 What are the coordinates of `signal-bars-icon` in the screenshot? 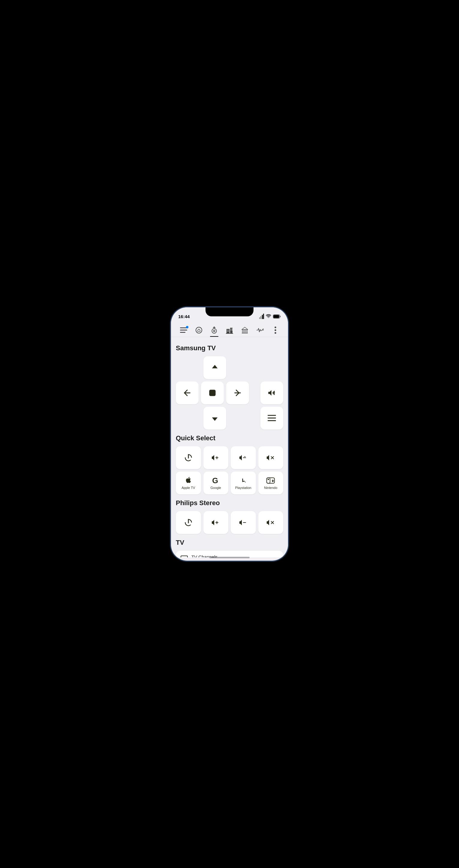 It's located at (262, 316).